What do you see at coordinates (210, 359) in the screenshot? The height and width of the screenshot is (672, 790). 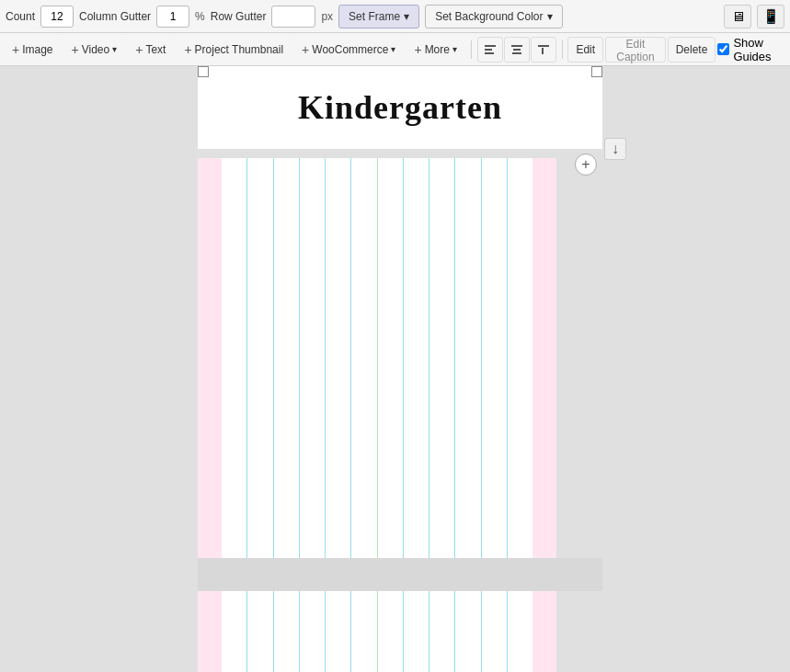 I see `margin-left-top` at bounding box center [210, 359].